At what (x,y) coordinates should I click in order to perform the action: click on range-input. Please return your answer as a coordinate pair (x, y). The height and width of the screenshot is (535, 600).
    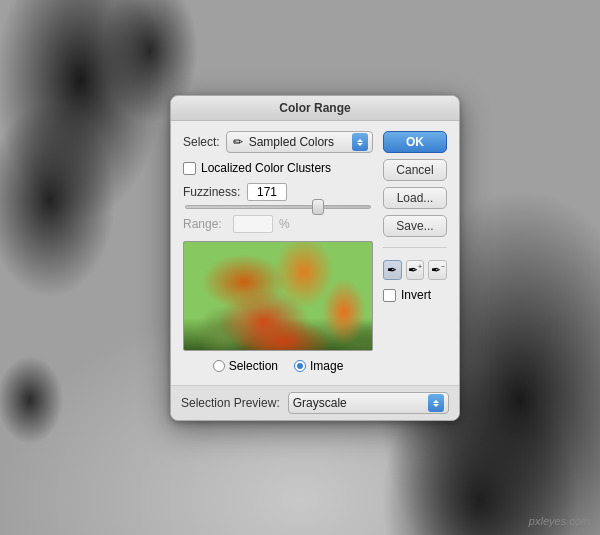
    Looking at the image, I should click on (253, 224).